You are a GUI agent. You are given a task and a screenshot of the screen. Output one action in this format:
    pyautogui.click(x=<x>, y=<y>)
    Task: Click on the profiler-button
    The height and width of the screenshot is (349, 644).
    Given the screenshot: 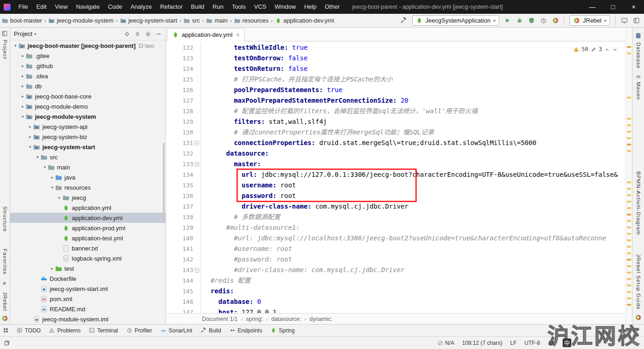 What is the action you would take?
    pyautogui.click(x=543, y=21)
    